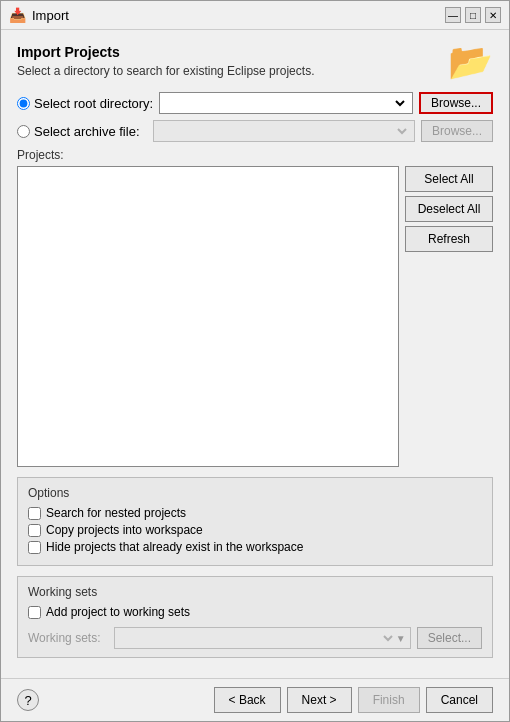 The image size is (510, 722). Describe the element at coordinates (34, 548) in the screenshot. I see `hide-projects-checkbox` at that location.